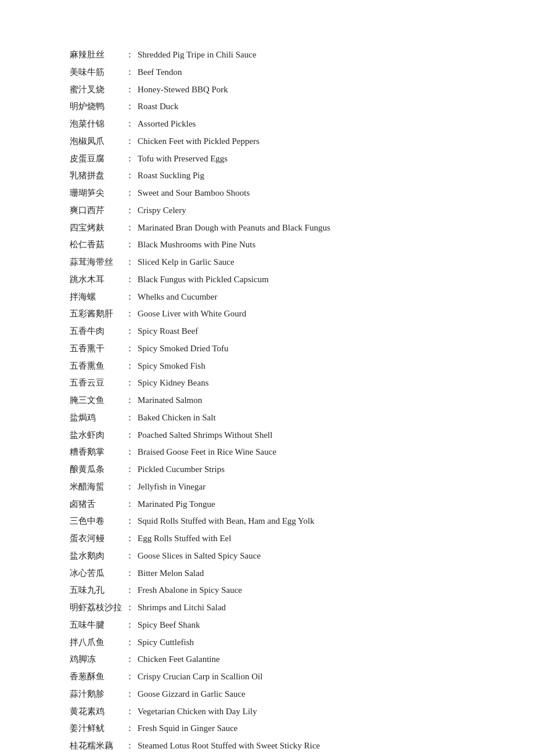 Image resolution: width=534 pixels, height=756 pixels. What do you see at coordinates (96, 487) in the screenshot?
I see `chinese-name: 米醋海蜇` at bounding box center [96, 487].